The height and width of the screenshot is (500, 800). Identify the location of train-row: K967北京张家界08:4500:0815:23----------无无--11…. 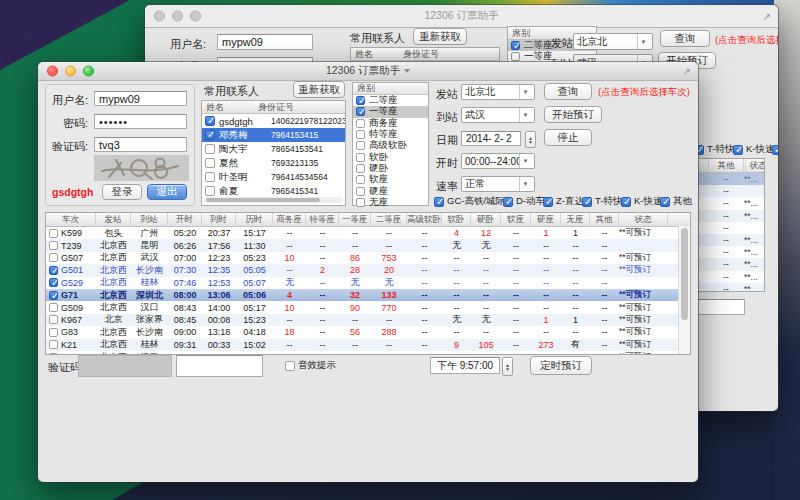
(368, 320).